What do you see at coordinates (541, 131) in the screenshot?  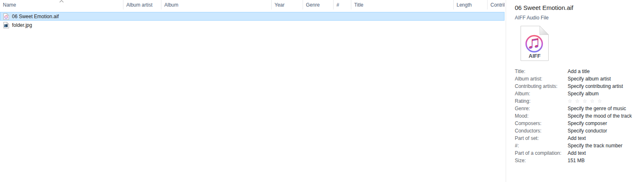 I see `property-label: Conductors:` at bounding box center [541, 131].